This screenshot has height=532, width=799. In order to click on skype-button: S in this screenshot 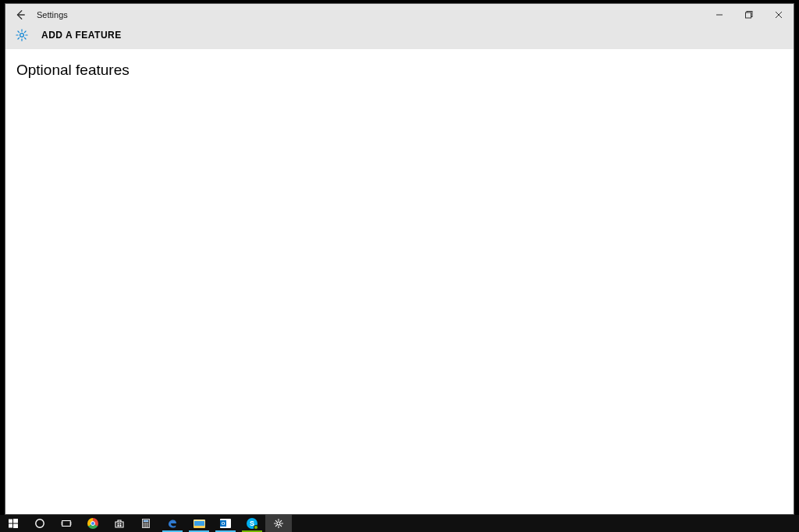, I will do `click(252, 523)`.